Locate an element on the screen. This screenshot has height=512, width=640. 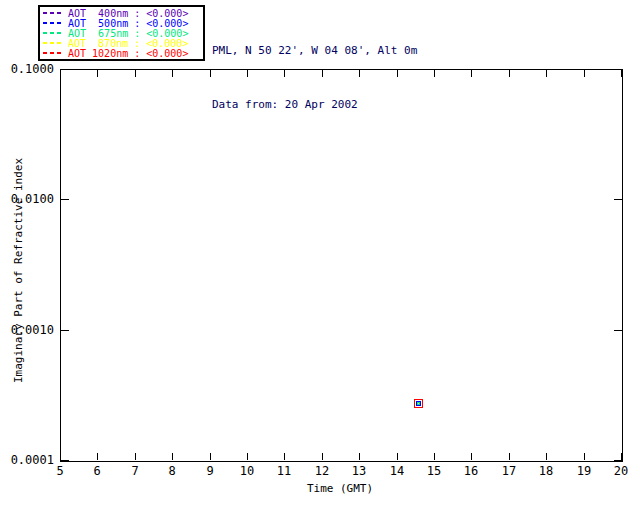
x-tick-label: 9 is located at coordinates (210, 471).